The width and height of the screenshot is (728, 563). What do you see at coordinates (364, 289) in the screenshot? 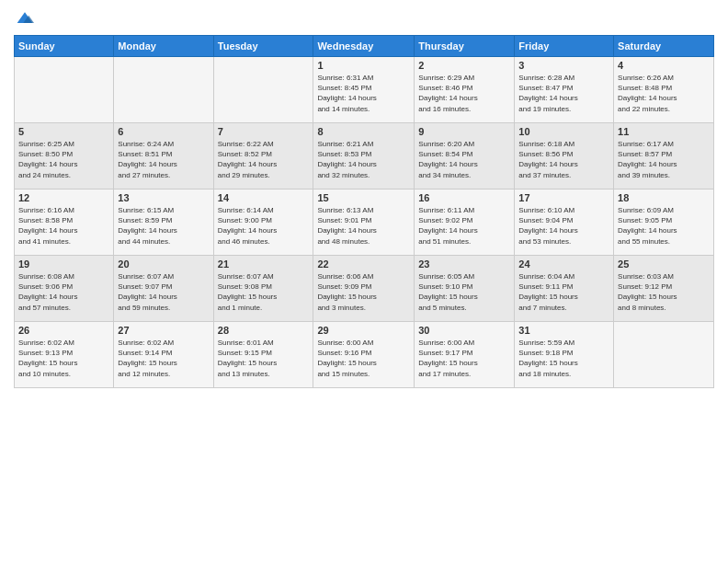
I see `calendar-cell: 22Sunrise: 6:06 AM Sunset: 9:09 PM Dayli…` at bounding box center [364, 289].